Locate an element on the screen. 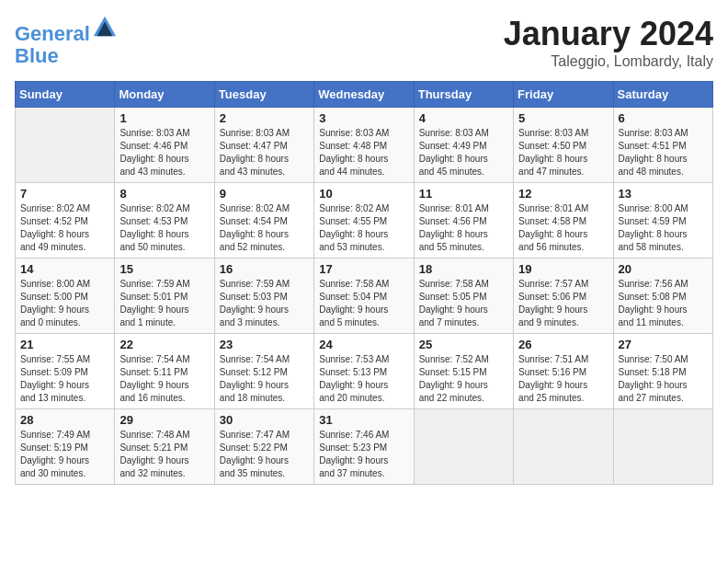 The image size is (728, 563). day-cell: 20Sunrise: 7:56 AM Sunset: 5:08 PM Dayli… is located at coordinates (663, 296).